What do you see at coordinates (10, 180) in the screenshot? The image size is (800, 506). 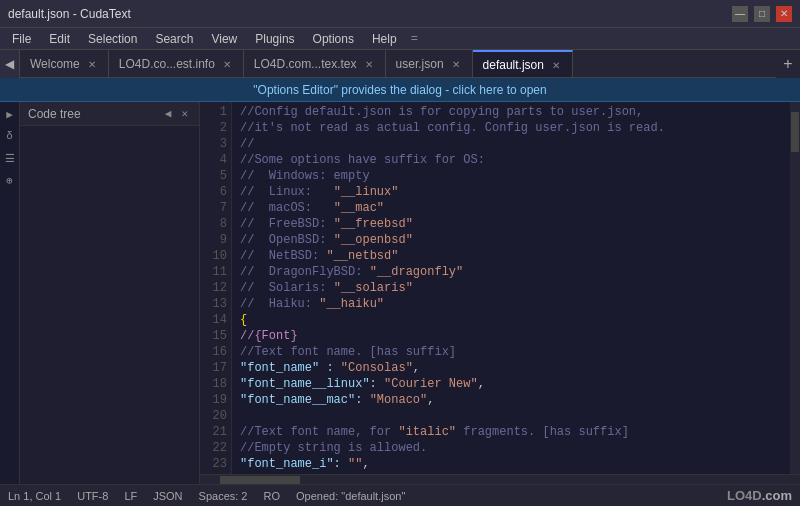 I see `search-panel-icon: ⊕` at bounding box center [10, 180].